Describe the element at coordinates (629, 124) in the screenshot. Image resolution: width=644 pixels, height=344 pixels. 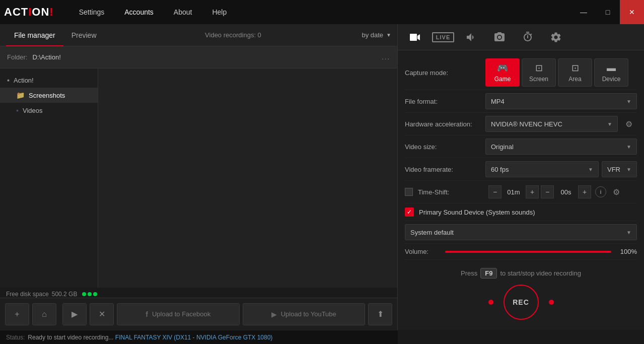
I see `hardware-settings-button: ⚙` at that location.